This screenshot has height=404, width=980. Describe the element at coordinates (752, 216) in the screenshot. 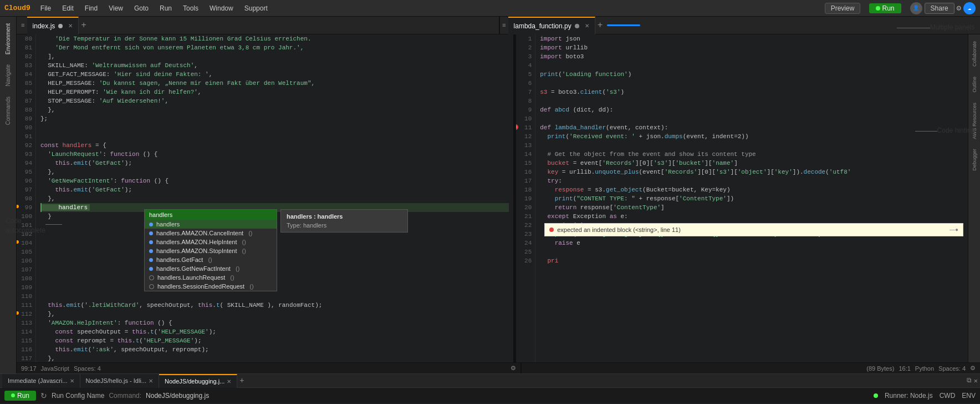

I see `code-line: except Exception as e:` at that location.